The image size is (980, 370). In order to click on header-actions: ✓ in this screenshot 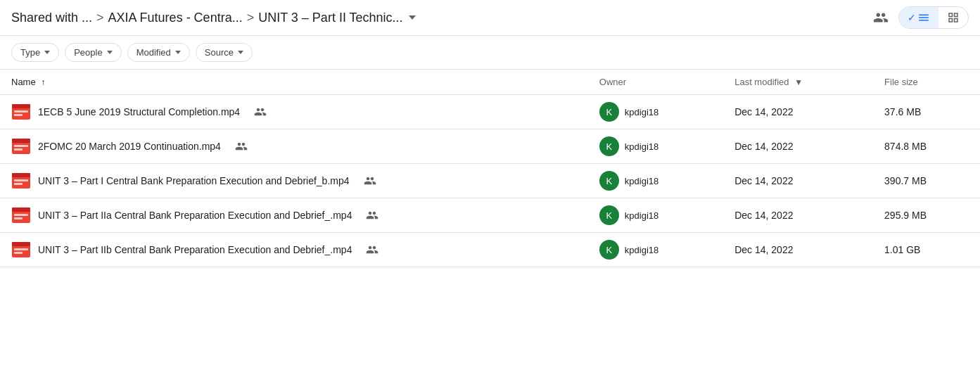, I will do `click(919, 18)`.